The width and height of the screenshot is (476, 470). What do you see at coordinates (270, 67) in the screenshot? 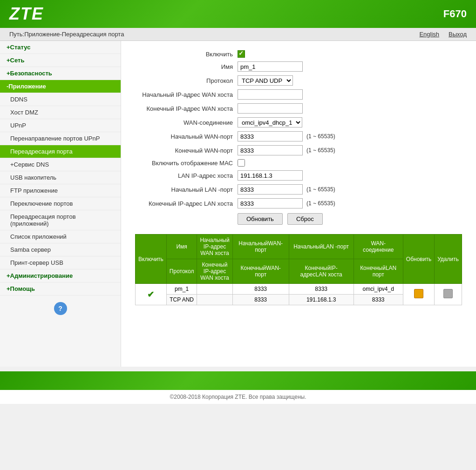
I see `name-input` at bounding box center [270, 67].